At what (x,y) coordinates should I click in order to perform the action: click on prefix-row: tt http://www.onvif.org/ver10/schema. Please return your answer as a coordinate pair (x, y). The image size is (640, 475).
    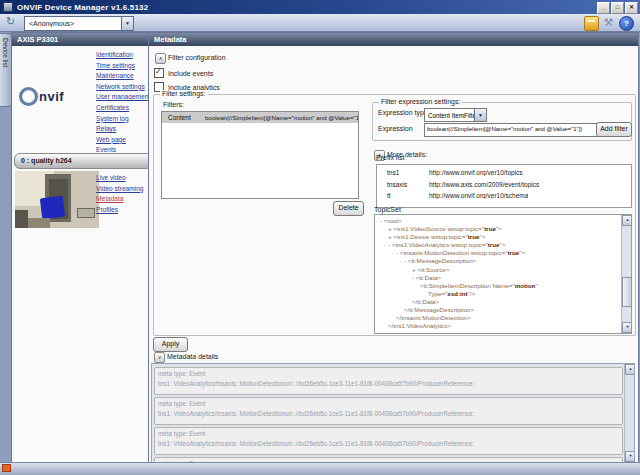
    Looking at the image, I should click on (504, 196).